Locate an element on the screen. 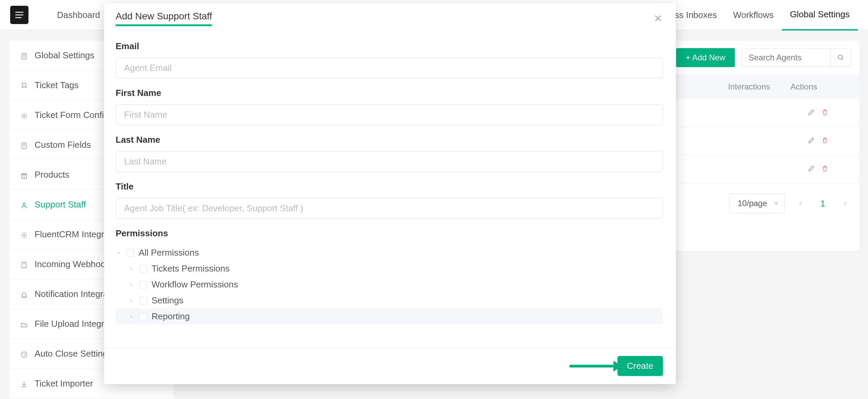 The image size is (868, 399). tree-item-reporting: Reporting is located at coordinates (389, 317).